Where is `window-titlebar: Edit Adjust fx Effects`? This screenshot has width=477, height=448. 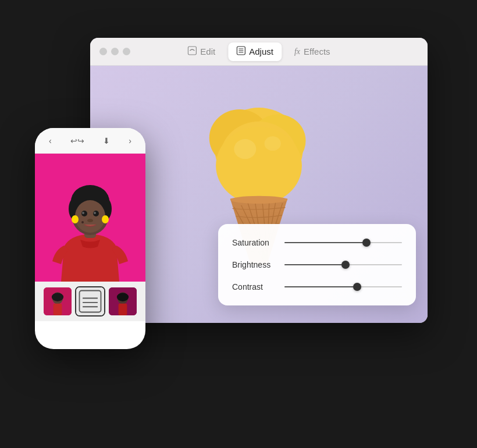
window-titlebar: Edit Adjust fx Effects is located at coordinates (259, 52).